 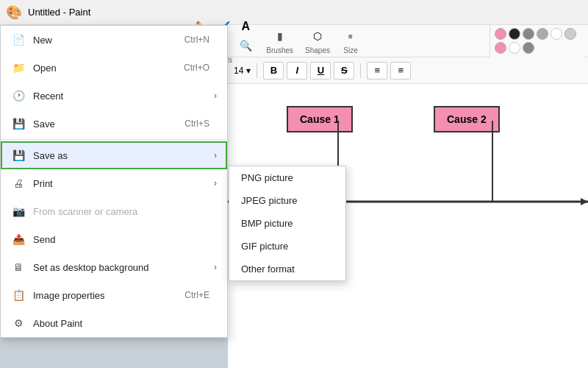 I want to click on menu-divider, so click(x=114, y=140).